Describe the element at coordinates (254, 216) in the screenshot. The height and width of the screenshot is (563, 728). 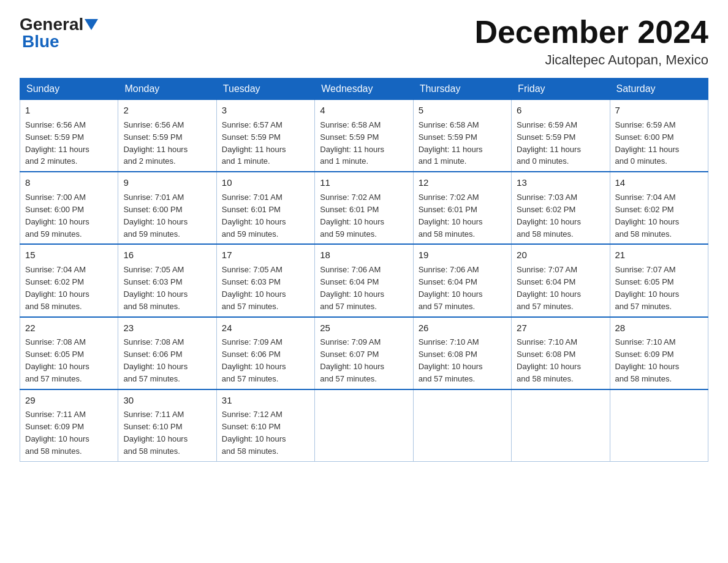
I see `day-info: Sunrise: 7:01 AMSunset: 6:01 PMDaylight:…` at that location.